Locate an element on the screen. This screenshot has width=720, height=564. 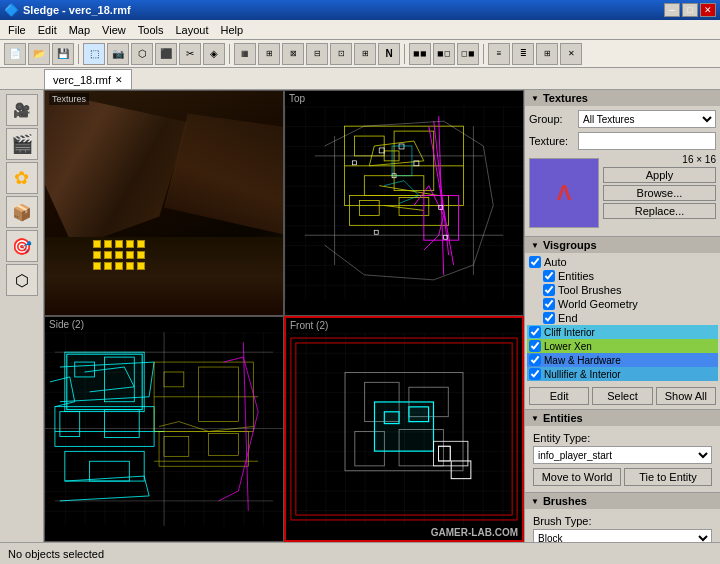
toolbar-clip: ✂ is located at coordinates (190, 54).